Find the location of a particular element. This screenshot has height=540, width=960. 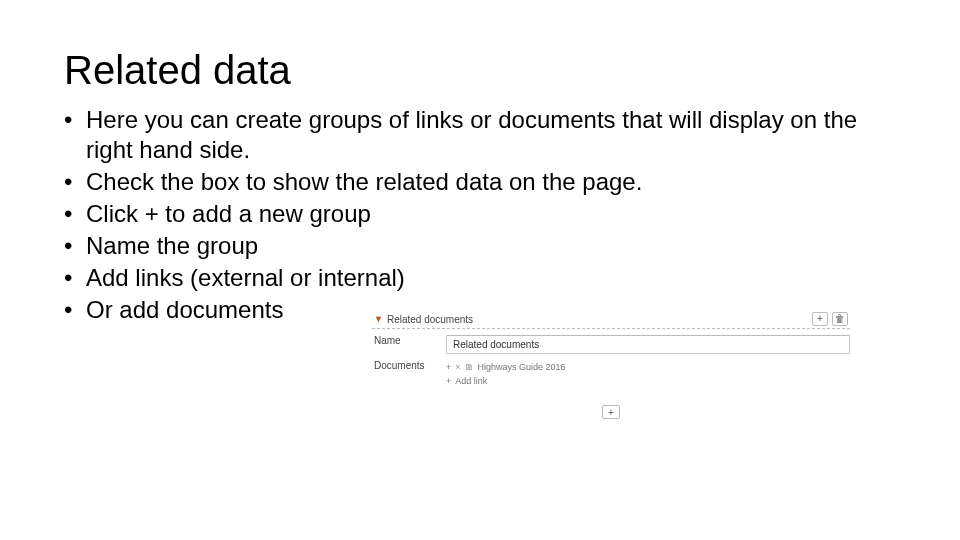

bullet-item: Check the box to show the related data o… is located at coordinates (480, 182).